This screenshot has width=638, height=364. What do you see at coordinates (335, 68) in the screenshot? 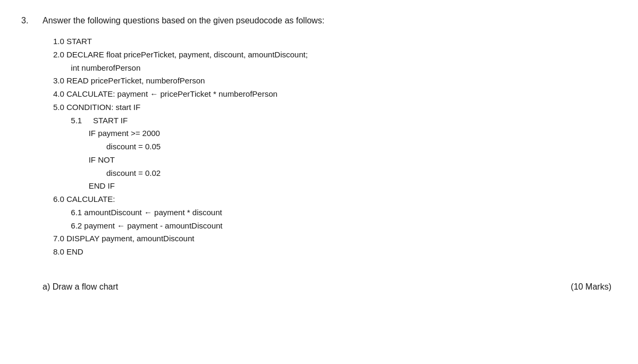
I see `code-line-3: int numberofPerson` at bounding box center [335, 68].